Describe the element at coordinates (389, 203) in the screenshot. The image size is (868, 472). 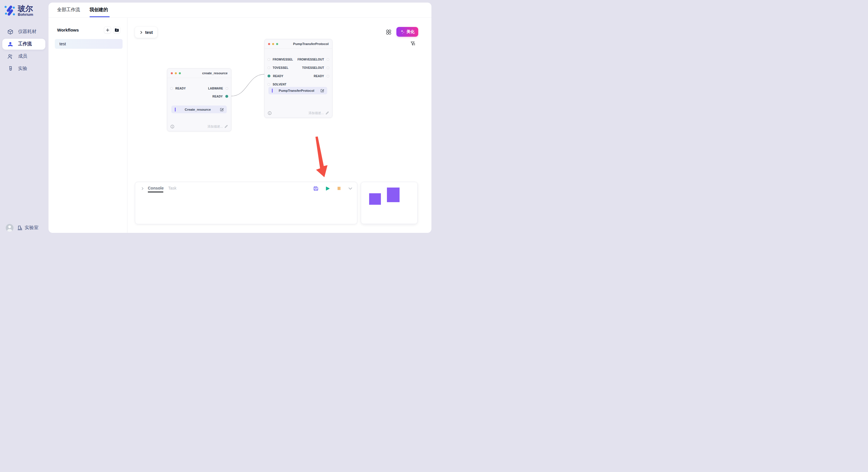
I see `minimap` at that location.